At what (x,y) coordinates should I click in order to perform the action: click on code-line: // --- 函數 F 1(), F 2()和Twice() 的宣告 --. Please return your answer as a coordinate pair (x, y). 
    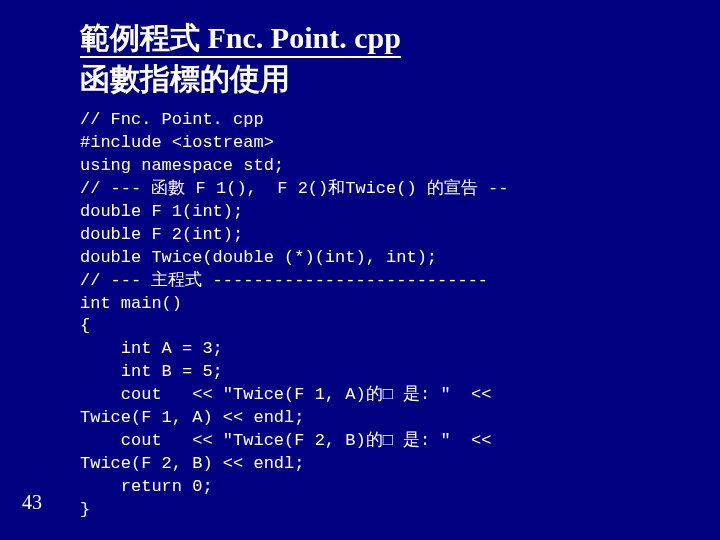
    Looking at the image, I should click on (294, 188).